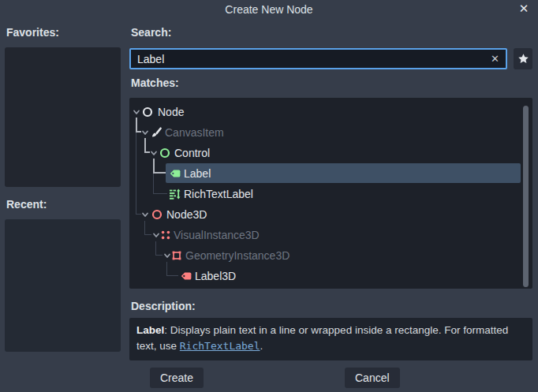 The image size is (538, 392). What do you see at coordinates (177, 378) in the screenshot?
I see `create-button: Create` at bounding box center [177, 378].